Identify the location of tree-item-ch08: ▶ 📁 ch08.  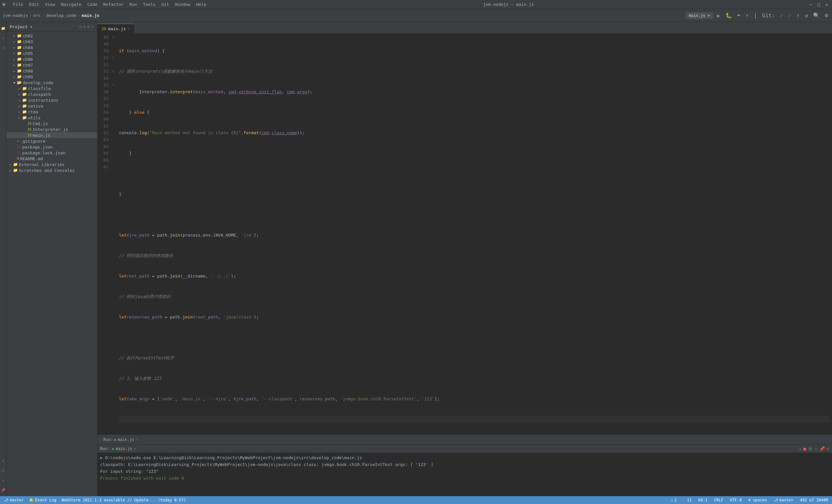
(52, 71).